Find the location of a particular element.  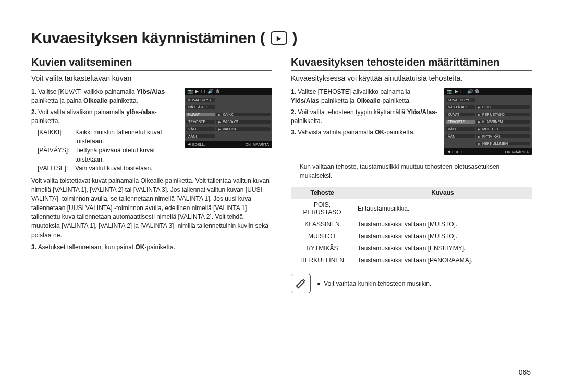

left-heading: Kuvien valitseminen is located at coordinates (152, 64).